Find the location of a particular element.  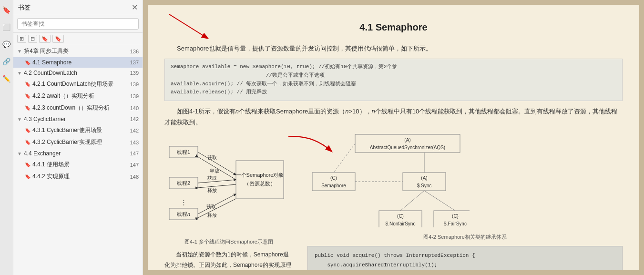

svg-text: Semaphore is located at coordinates (334, 186).